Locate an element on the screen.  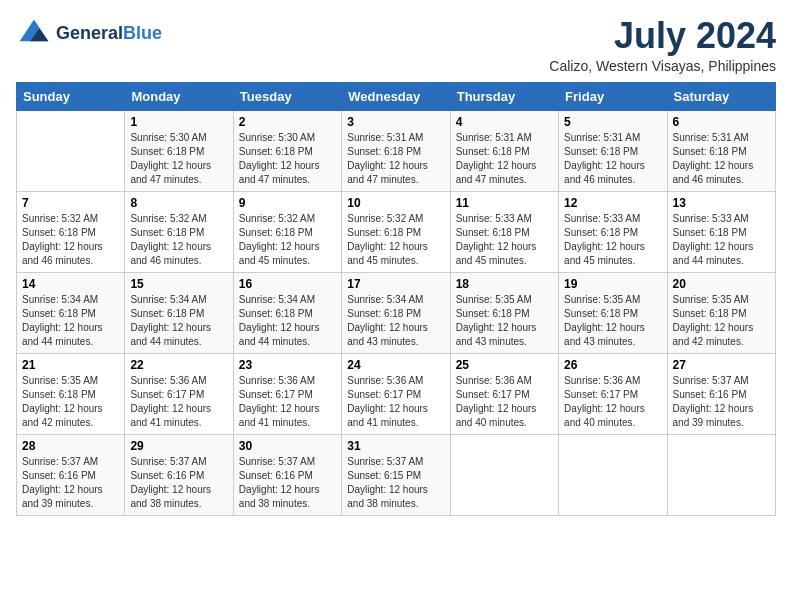
weekday-header-thursday: Thursday is located at coordinates (504, 96).